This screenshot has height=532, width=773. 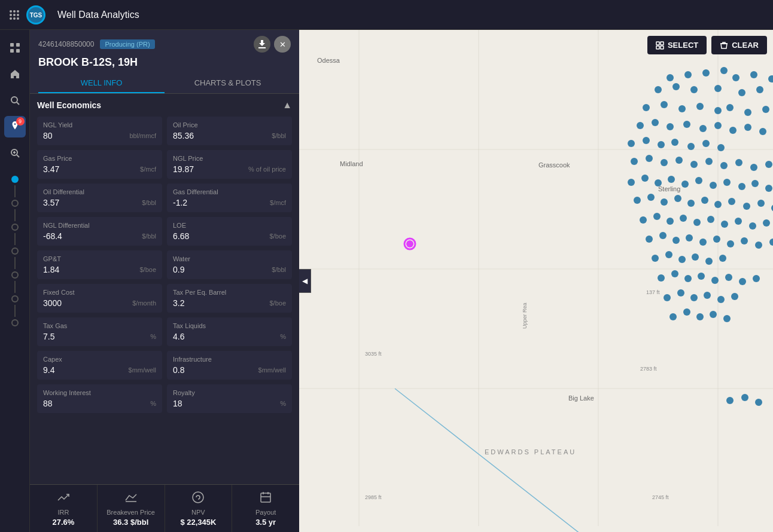 What do you see at coordinates (266, 508) in the screenshot?
I see `metric-payout: Payout 3.5 yr` at bounding box center [266, 508].